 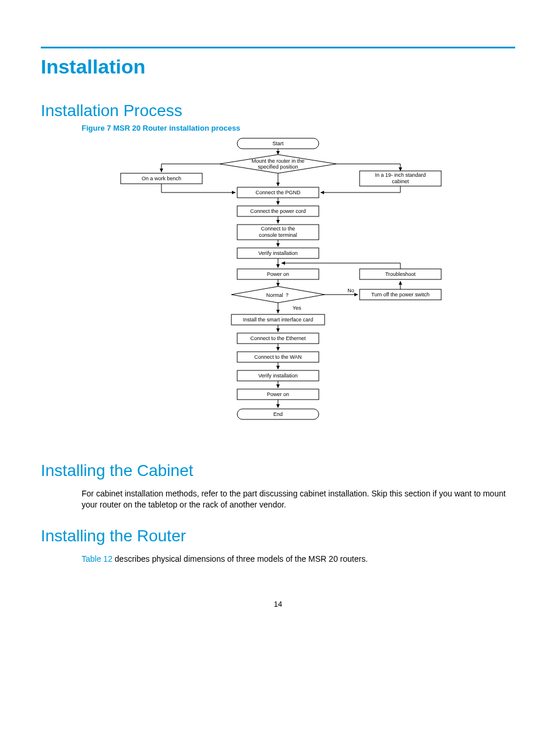 What do you see at coordinates (278, 144) in the screenshot?
I see `flow-start: Start` at bounding box center [278, 144].